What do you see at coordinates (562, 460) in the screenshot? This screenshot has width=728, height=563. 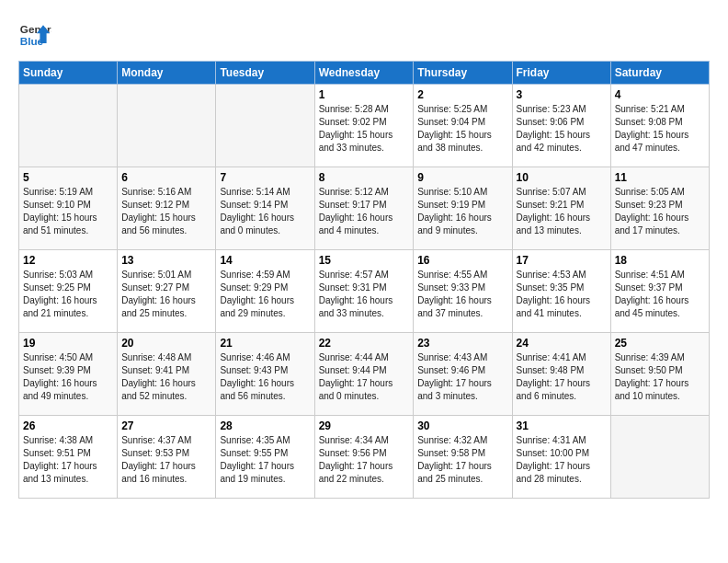 I see `day-info: Sunrise: 4:31 AMSunset: 10:00 PMDaylight…` at bounding box center [562, 460].